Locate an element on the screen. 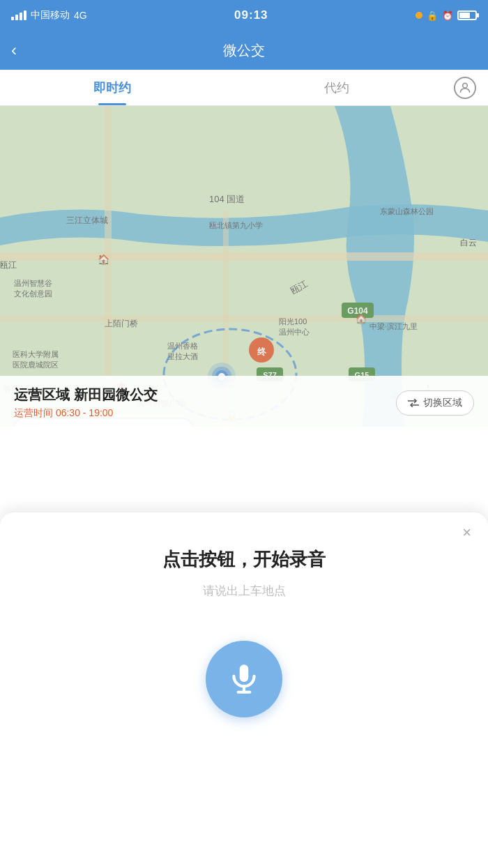  header-title: 微公交 is located at coordinates (244, 50).